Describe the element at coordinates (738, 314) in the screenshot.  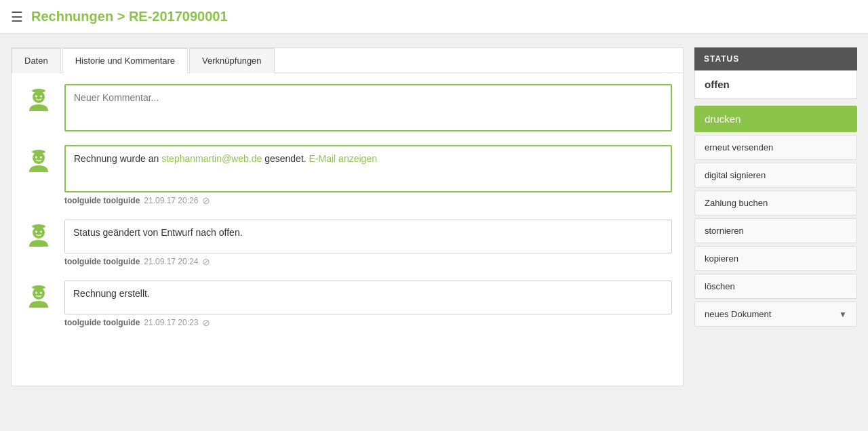
I see `neues-dokument-label: neues Dokument` at that location.